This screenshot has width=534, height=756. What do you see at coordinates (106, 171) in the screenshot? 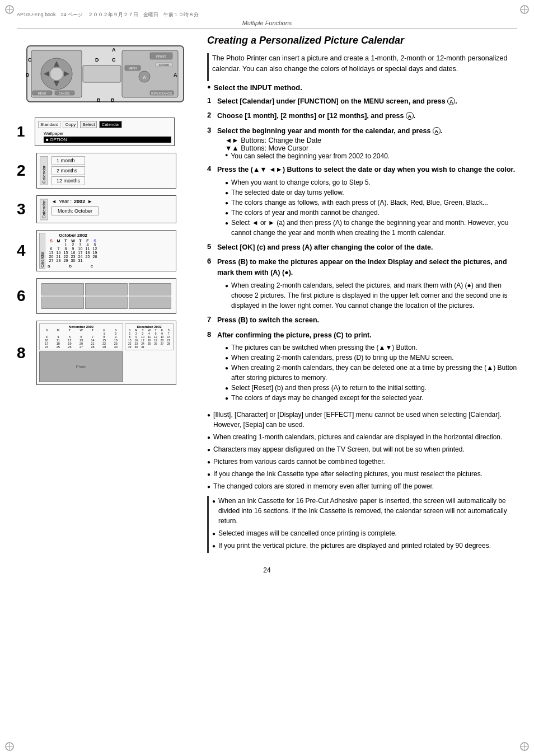
I see `step2-layout: Calendar 1 month 2 months 12 months` at bounding box center [106, 171].